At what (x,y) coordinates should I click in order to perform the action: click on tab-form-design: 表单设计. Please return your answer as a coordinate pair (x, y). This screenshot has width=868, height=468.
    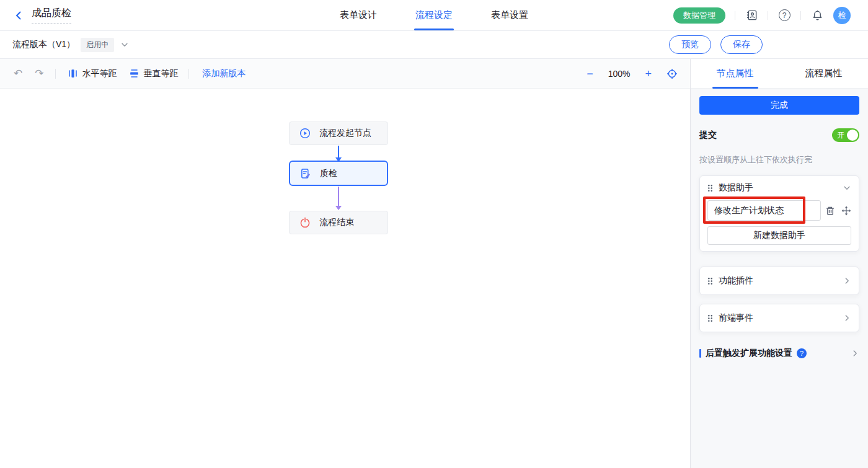
    Looking at the image, I should click on (358, 15).